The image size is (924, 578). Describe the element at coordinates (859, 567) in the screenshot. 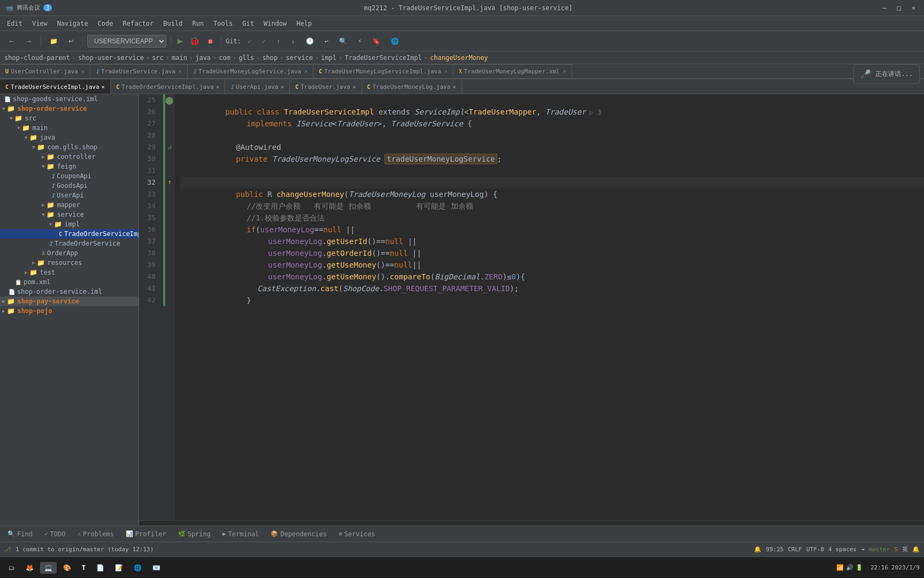

I see `taskbar-battery-icon: 🔋` at that location.